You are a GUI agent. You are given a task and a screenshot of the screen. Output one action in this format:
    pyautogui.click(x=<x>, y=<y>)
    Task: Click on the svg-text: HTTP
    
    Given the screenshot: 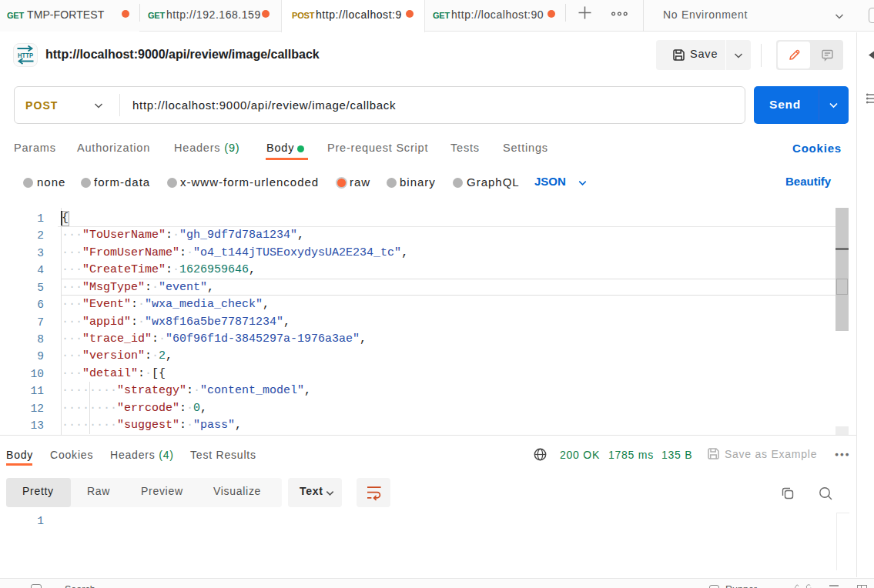 What is the action you would take?
    pyautogui.click(x=26, y=55)
    